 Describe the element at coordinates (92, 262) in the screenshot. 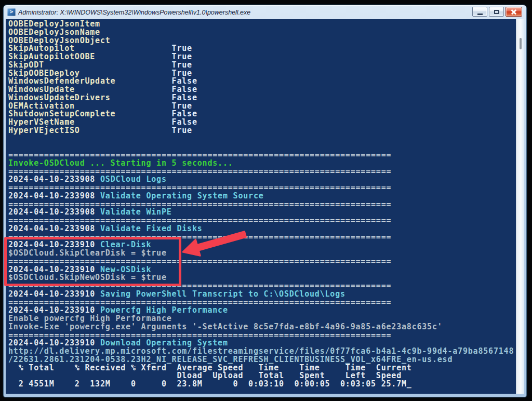

I see `annotation-highlight-box` at that location.